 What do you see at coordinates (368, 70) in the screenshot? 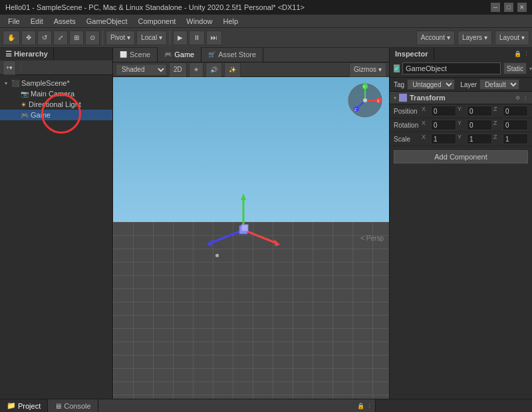
I see `gizmos-button: Gizmos▾` at bounding box center [368, 70].